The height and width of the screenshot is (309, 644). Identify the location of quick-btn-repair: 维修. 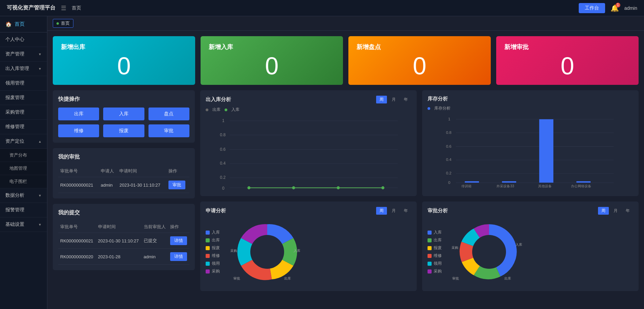
(78, 131).